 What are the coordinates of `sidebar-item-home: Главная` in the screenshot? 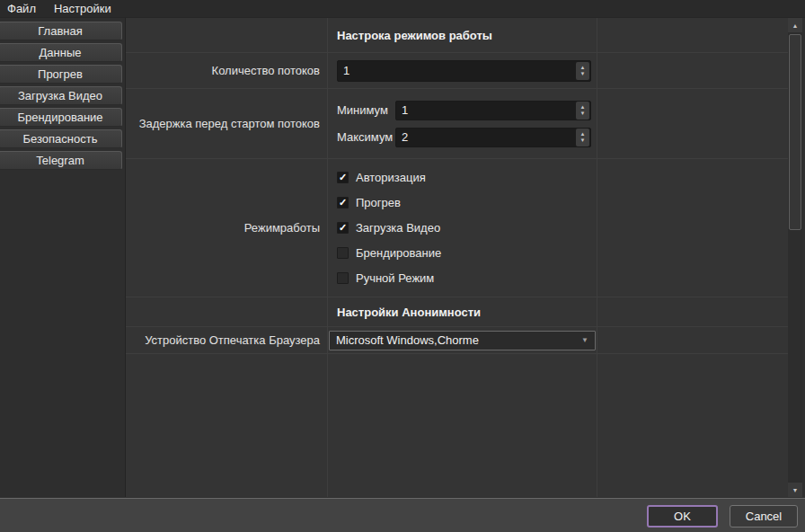 It's located at (61, 31).